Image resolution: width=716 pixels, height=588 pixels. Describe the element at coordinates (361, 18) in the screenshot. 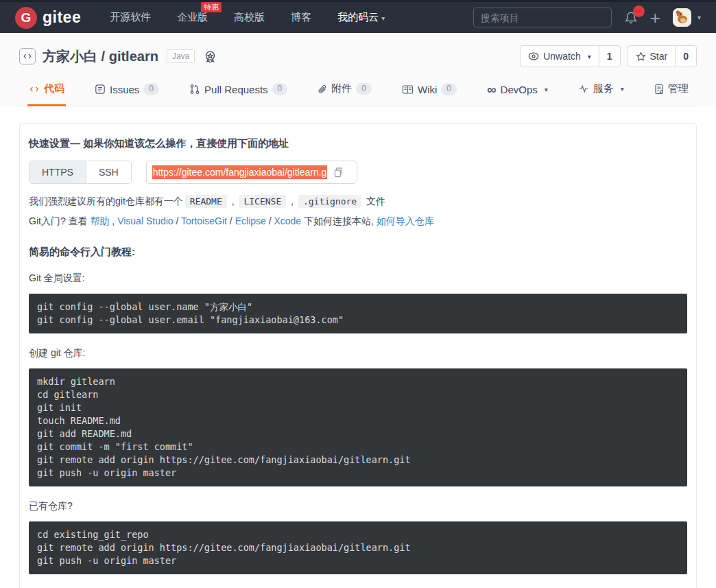

I see `nav-item-my-gitee: 我的码云▾` at that location.